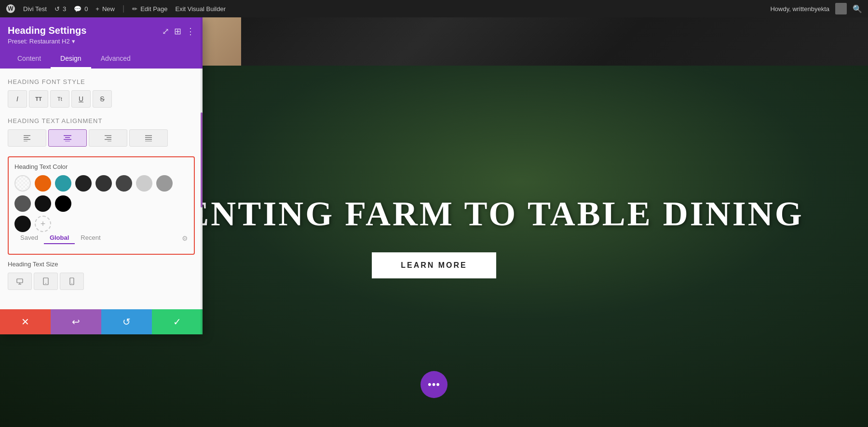  What do you see at coordinates (116, 59) in the screenshot?
I see `tab-advanced: Advanced` at bounding box center [116, 59].